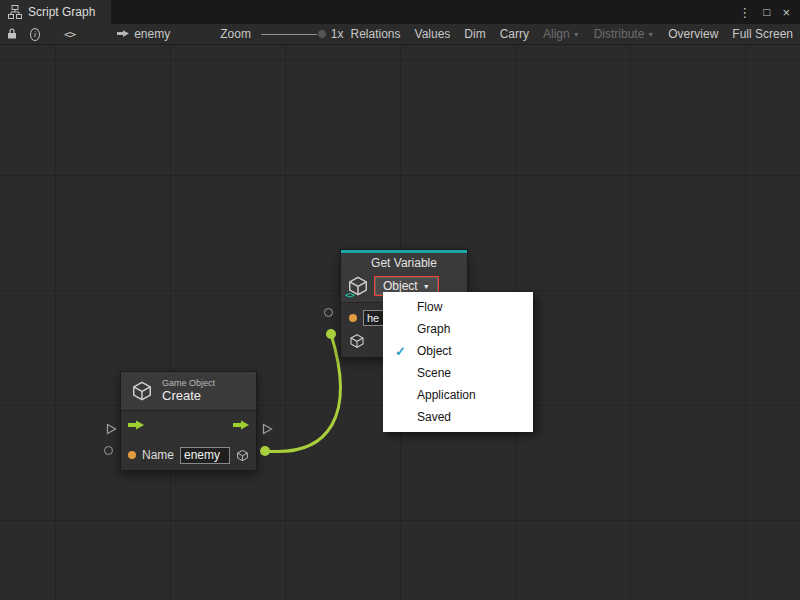  What do you see at coordinates (123, 34) in the screenshot?
I see `graph-arrow-icon` at bounding box center [123, 34].